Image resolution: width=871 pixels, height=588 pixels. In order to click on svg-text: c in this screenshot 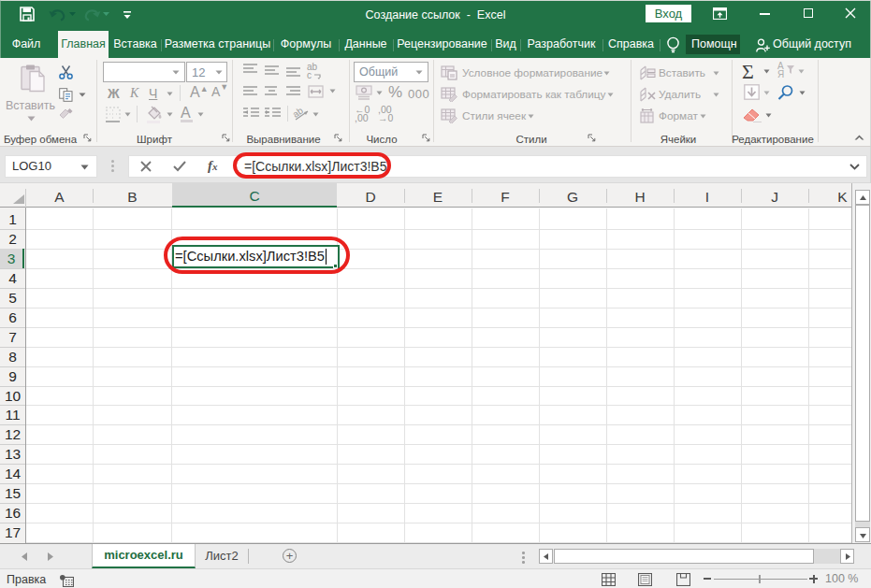, I will do `click(309, 75)`.